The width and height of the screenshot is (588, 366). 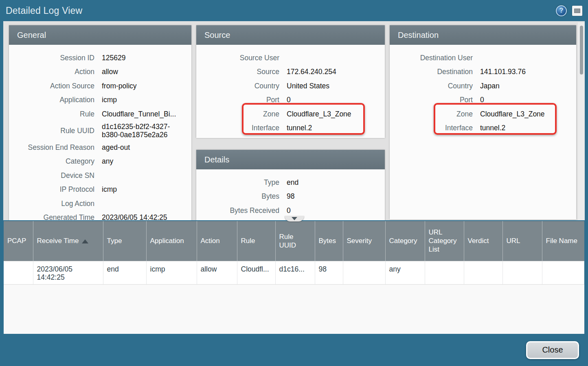 What do you see at coordinates (55, 86) in the screenshot?
I see `field-label: Action Source` at bounding box center [55, 86].